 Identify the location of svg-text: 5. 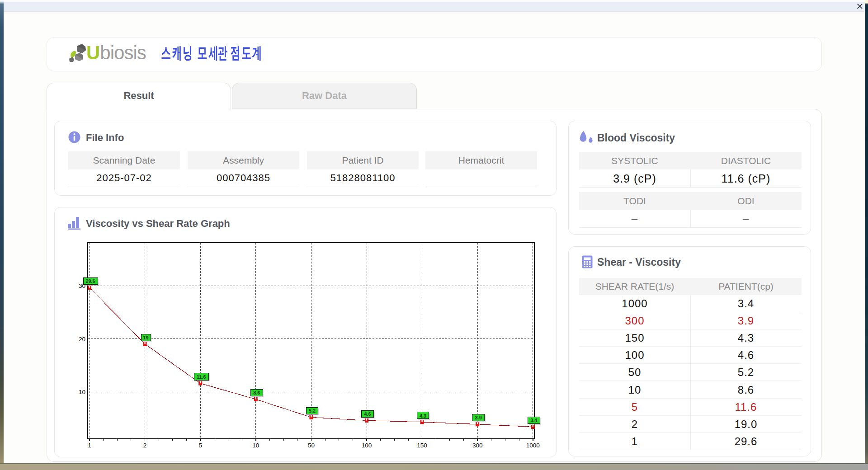
(200, 446).